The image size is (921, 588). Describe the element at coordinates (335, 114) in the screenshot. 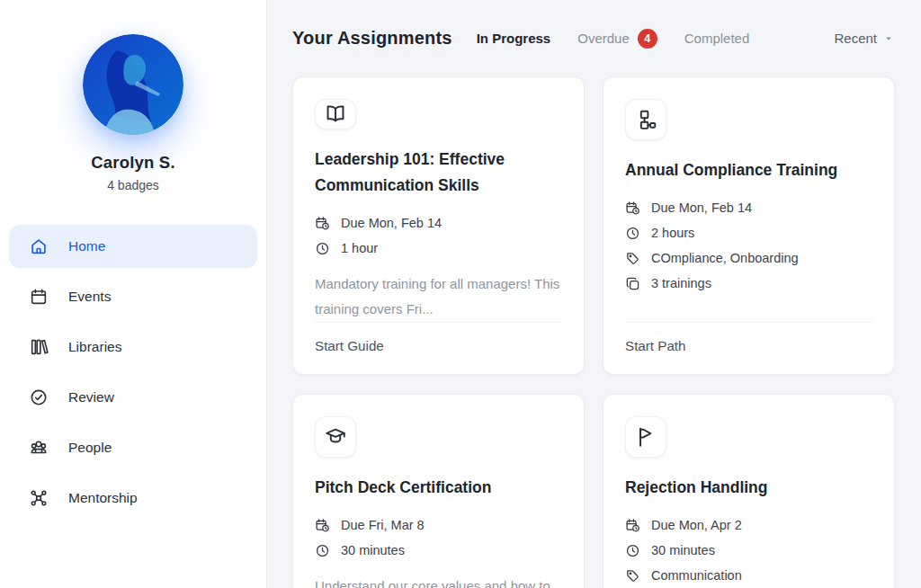

I see `open-book-icon` at that location.